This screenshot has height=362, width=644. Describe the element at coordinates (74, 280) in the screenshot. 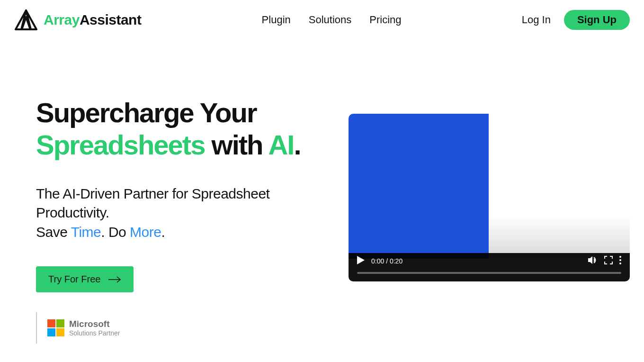

I see `cta-label: Try For Free` at that location.